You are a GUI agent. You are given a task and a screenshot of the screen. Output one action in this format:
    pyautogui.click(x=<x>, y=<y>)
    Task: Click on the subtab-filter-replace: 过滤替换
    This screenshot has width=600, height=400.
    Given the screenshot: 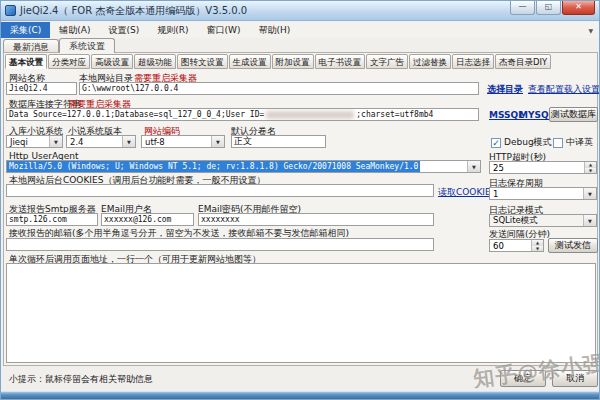 What is the action you would take?
    pyautogui.click(x=430, y=62)
    